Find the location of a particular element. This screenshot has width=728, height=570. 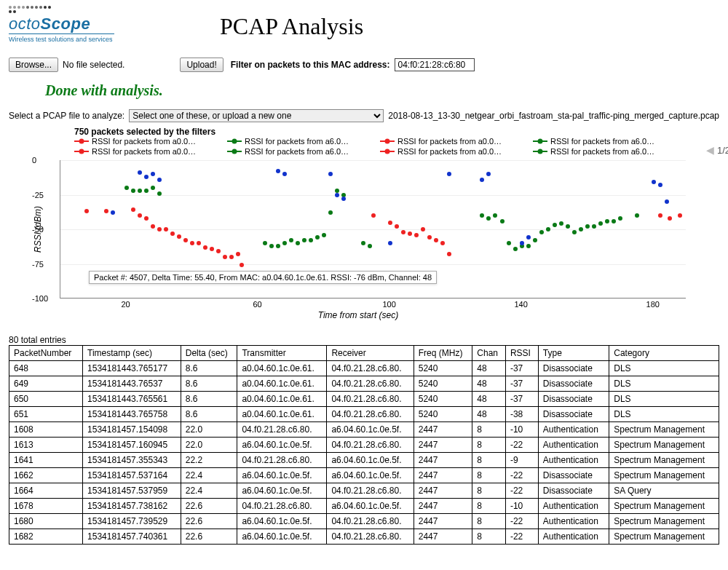

table-row: 6501534181443.7655618.6a0.04.60.1c.0e.61… is located at coordinates (364, 399).